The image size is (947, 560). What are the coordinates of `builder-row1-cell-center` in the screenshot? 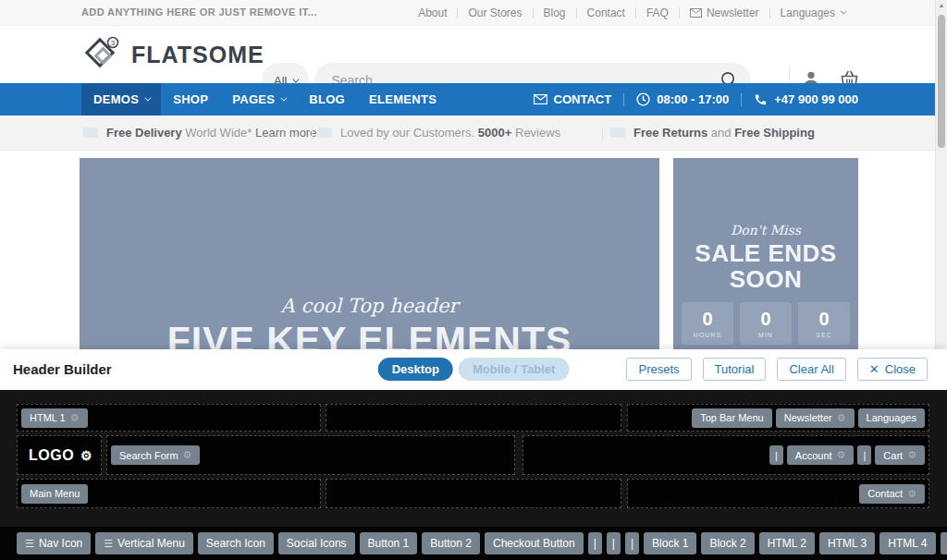 It's located at (474, 418).